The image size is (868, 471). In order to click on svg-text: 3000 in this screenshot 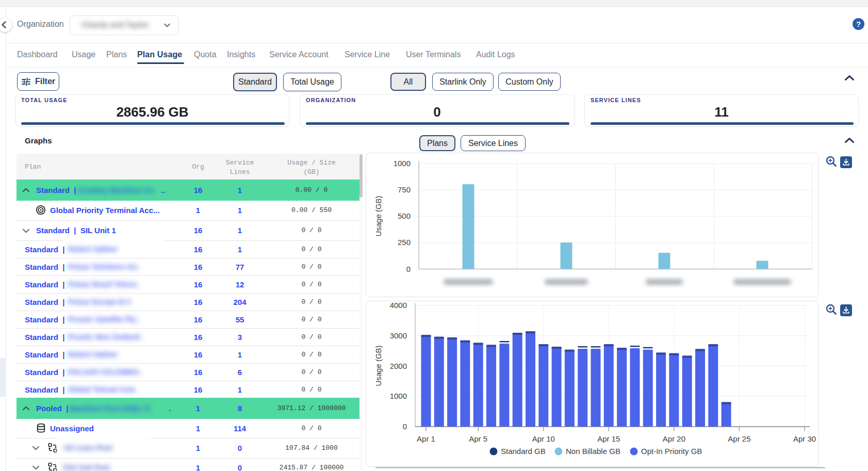, I will do `click(398, 335)`.